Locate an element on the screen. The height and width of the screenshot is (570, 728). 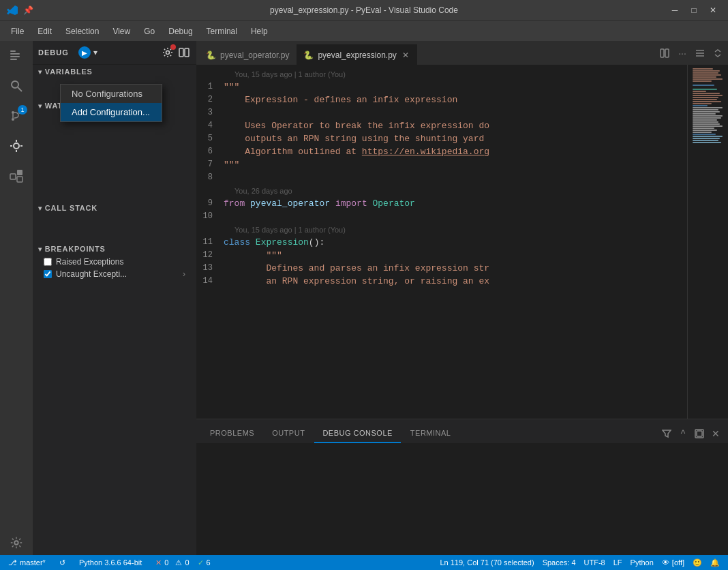
line-num-4: 4 is located at coordinates (210, 125).